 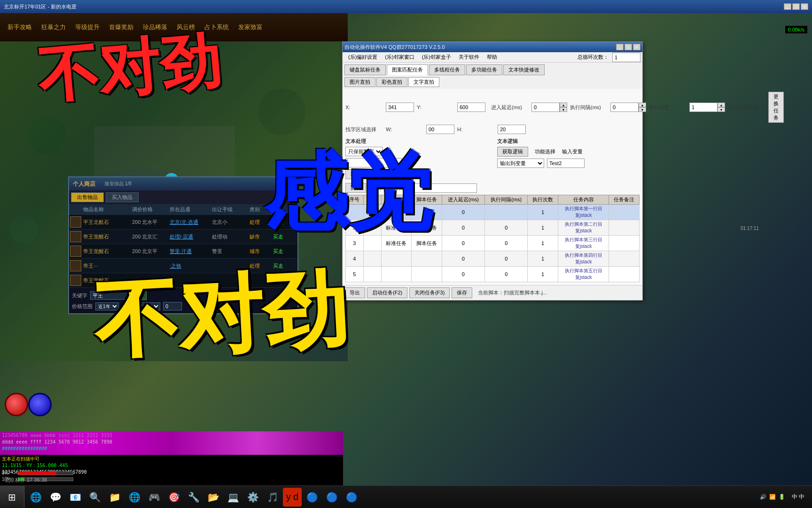 I want to click on debug-button: 调试, so click(x=356, y=188).